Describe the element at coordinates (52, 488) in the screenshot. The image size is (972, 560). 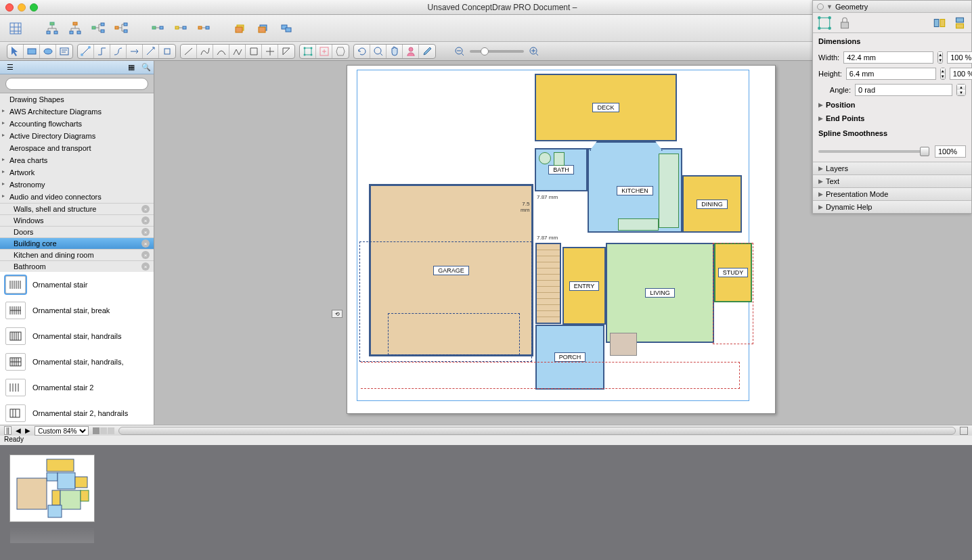
I see `page-thumbnail` at that location.